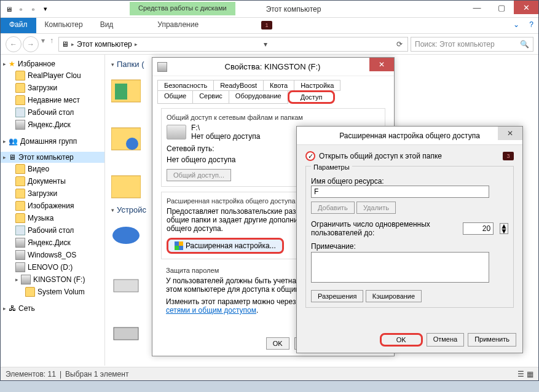  I want to click on nav-thispc: ▸🖥Этот компьютер, so click(53, 157).